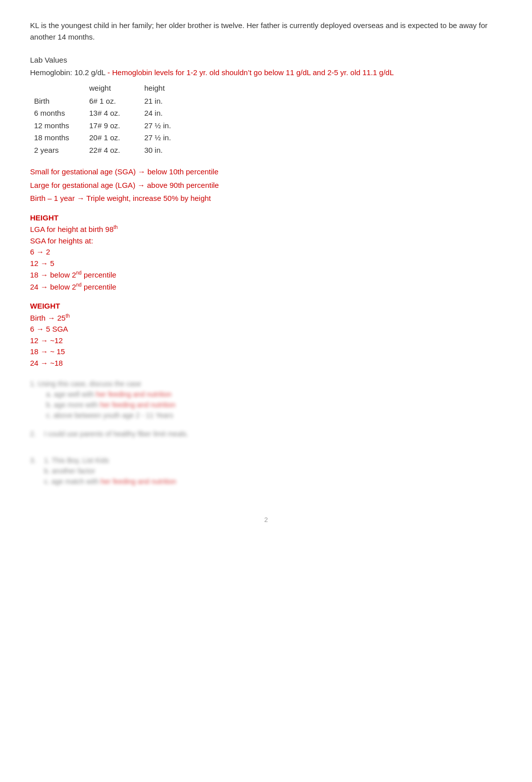 This screenshot has height=782, width=532. I want to click on hemoglobin-line: Hemoglobin: 10.2 g/dL - Hemoglobin level…, so click(266, 73).